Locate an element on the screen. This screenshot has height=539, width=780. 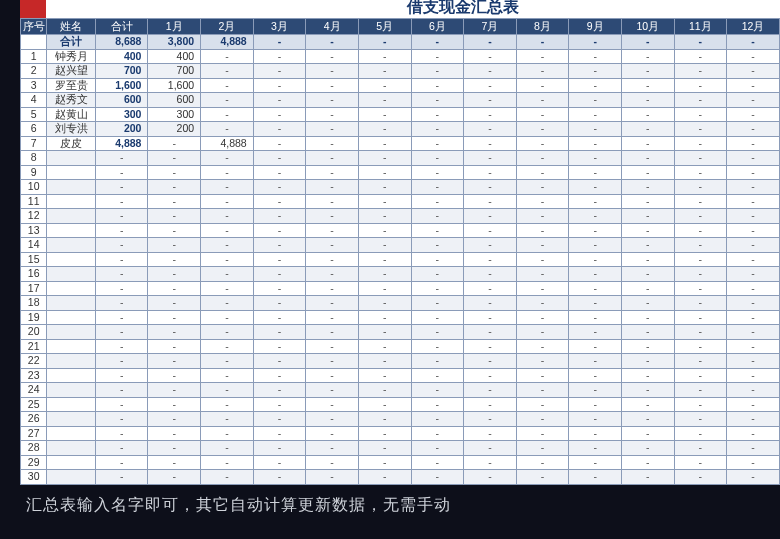
row-index: 23 is located at coordinates (34, 376).